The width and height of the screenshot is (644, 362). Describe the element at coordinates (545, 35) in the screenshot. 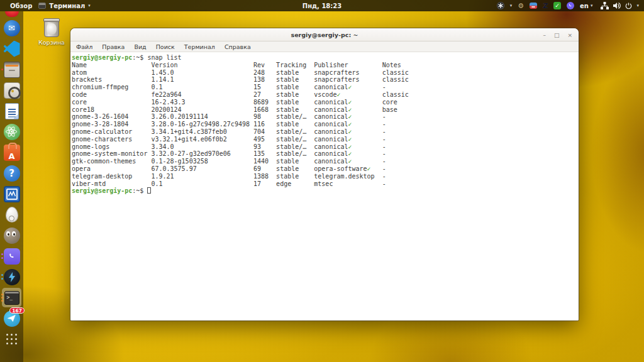

I see `minimize-button: –` at that location.